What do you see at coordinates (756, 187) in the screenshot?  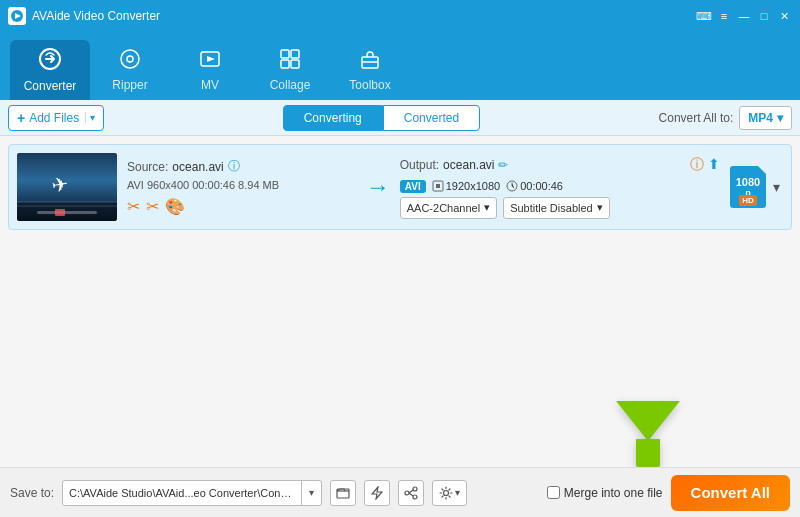 I see `format-thumb-area: 1080 p HD ▾` at bounding box center [756, 187].